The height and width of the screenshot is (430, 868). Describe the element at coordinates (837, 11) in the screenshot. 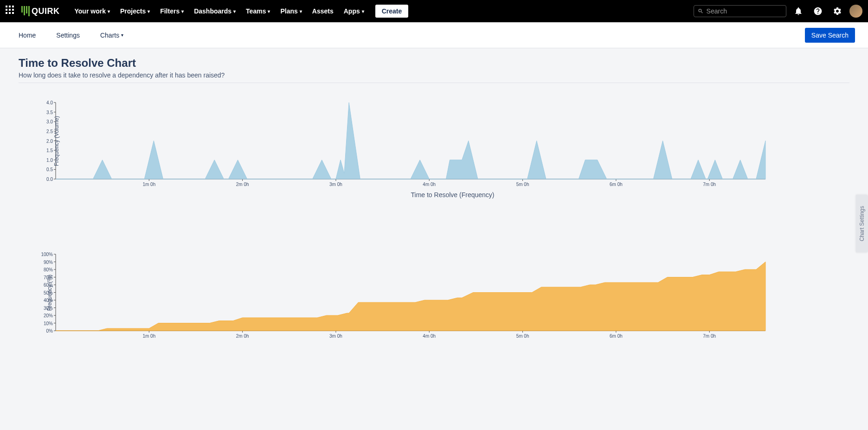

I see `settings-button` at that location.